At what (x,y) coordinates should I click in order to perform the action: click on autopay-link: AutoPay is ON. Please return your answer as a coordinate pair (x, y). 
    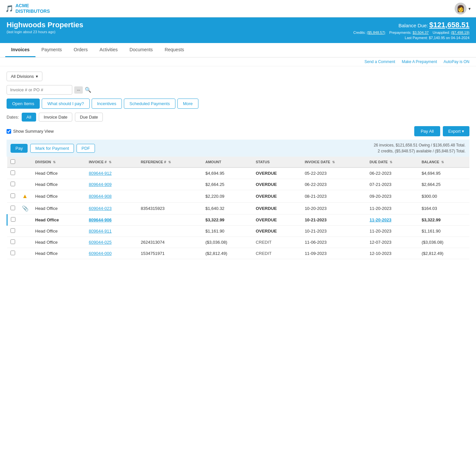
    Looking at the image, I should click on (457, 62).